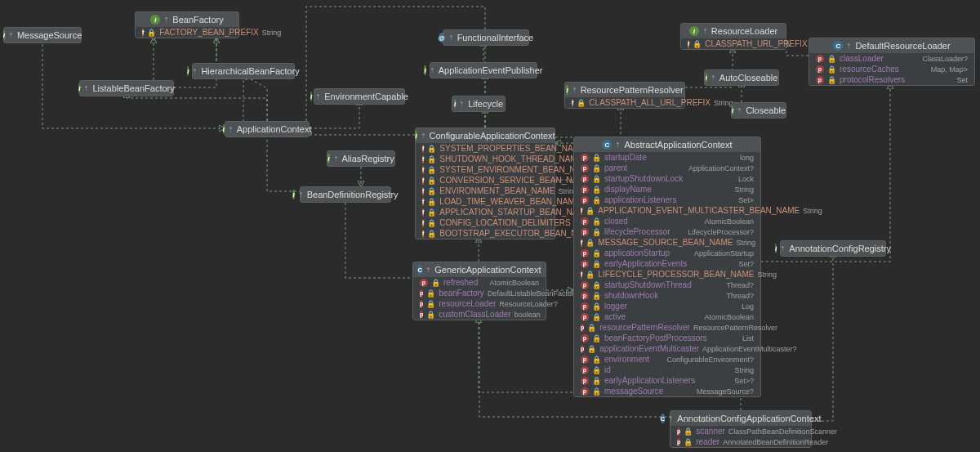  Describe the element at coordinates (667, 211) in the screenshot. I see `field-row: f🔒APPLICATION_EVENT_MULTICASTER_BEAN_NAM…` at that location.